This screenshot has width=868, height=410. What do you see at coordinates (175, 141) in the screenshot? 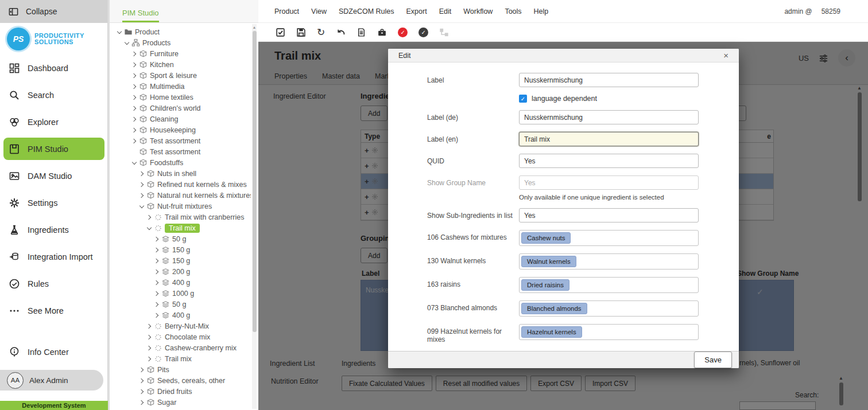
I see `tree-item-label: Test assortment` at bounding box center [175, 141].